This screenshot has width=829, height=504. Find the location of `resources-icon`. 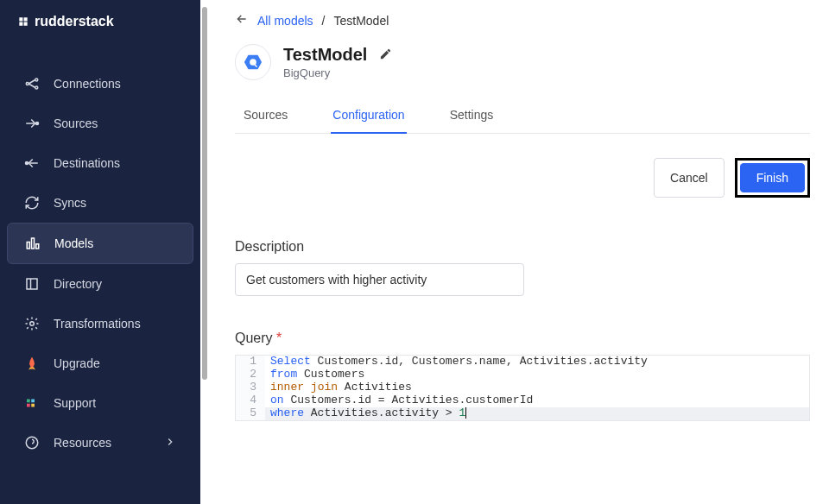

resources-icon is located at coordinates (32, 443).